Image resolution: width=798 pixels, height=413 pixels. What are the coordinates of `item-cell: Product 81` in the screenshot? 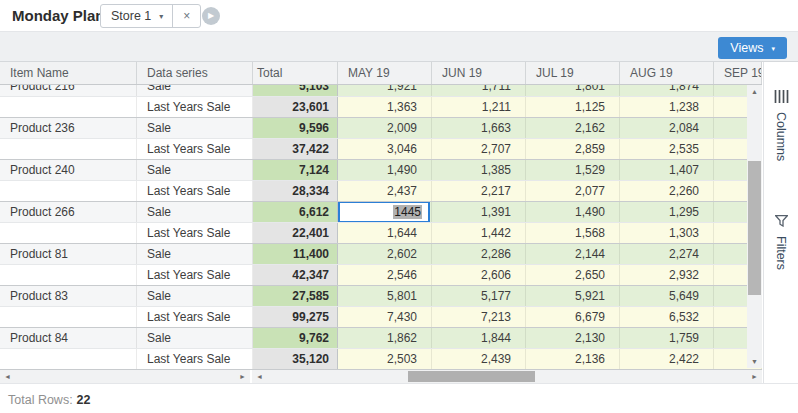 It's located at (68, 254).